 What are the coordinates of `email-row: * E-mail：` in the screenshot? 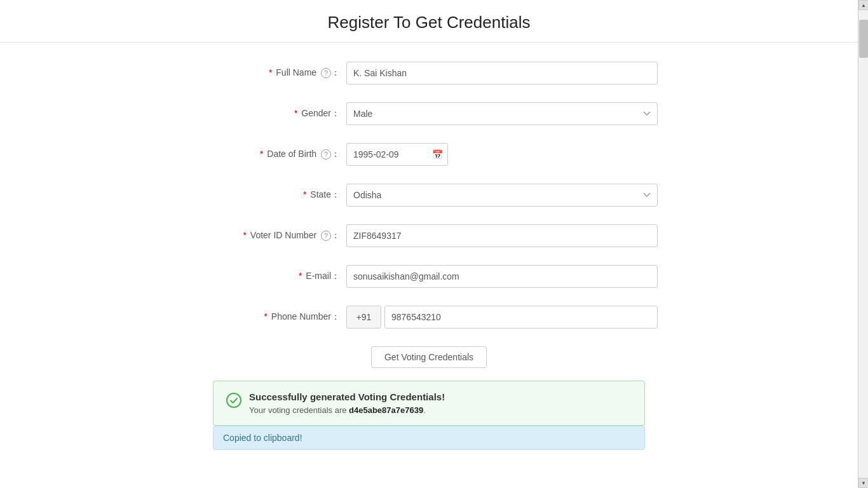 It's located at (429, 276).